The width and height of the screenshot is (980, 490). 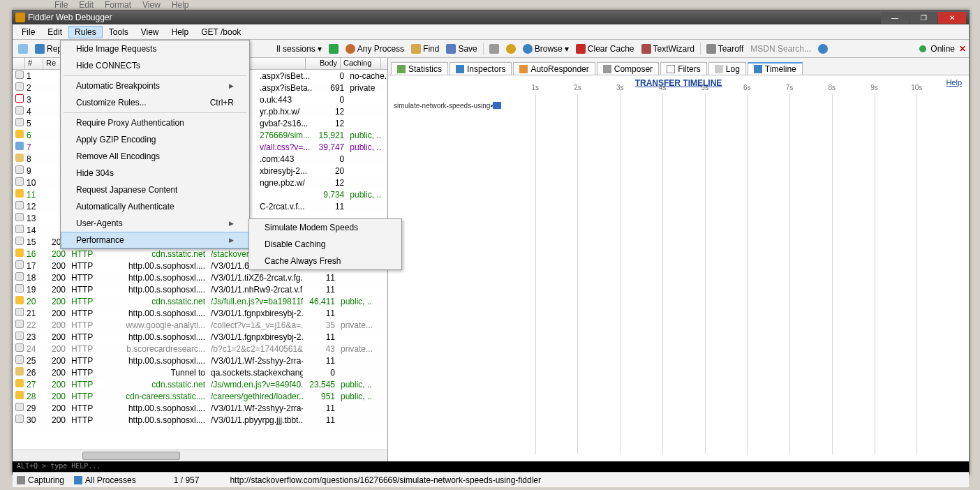 What do you see at coordinates (200, 373) in the screenshot?
I see `table-row: 26200HTTPTunnel toqa.sockets.stackexchan…` at bounding box center [200, 373].